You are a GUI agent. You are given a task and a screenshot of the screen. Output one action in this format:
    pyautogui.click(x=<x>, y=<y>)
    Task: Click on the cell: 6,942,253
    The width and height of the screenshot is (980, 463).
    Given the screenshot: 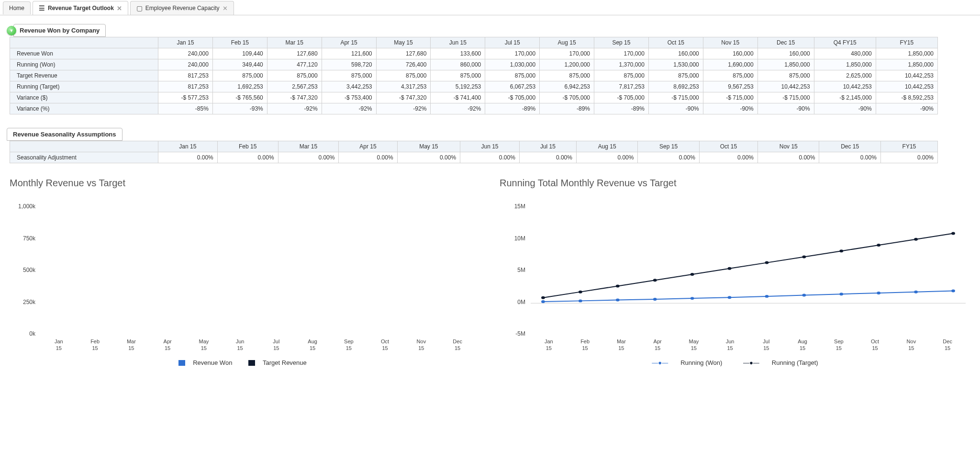 What is the action you would take?
    pyautogui.click(x=567, y=87)
    